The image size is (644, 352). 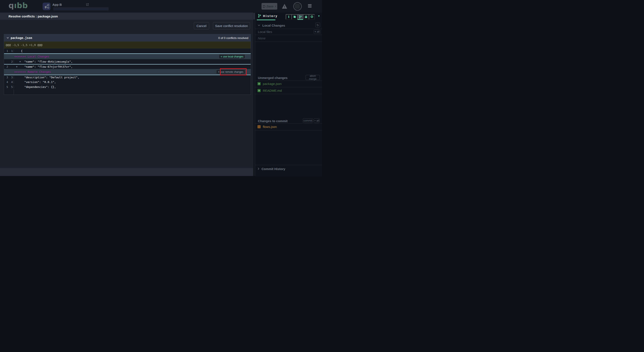 I want to click on page-title: Resolve conflicts : package.json, so click(x=33, y=16).